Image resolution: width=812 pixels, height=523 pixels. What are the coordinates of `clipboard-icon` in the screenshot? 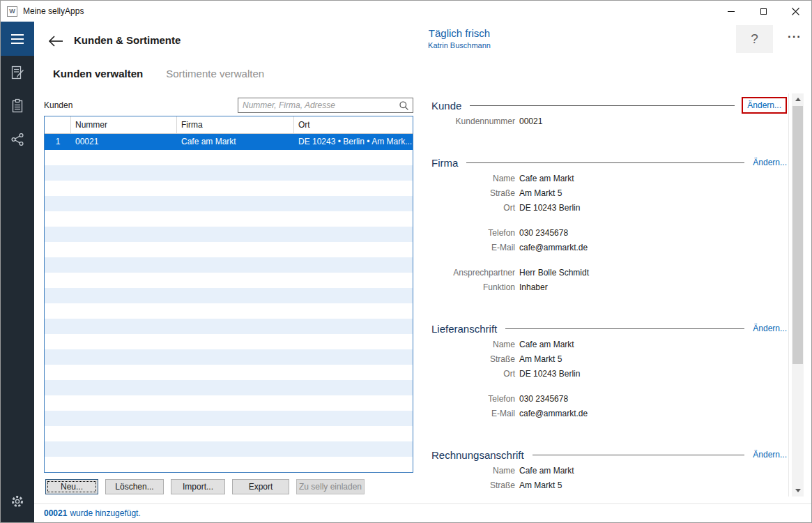 It's located at (17, 106).